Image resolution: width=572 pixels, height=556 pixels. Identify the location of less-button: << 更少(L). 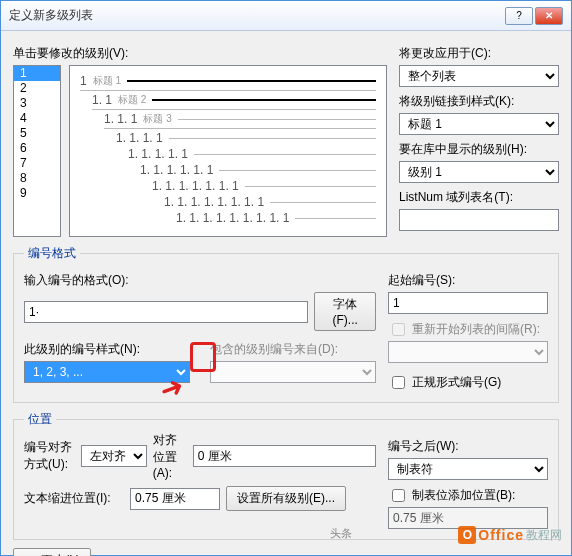
(52, 552).